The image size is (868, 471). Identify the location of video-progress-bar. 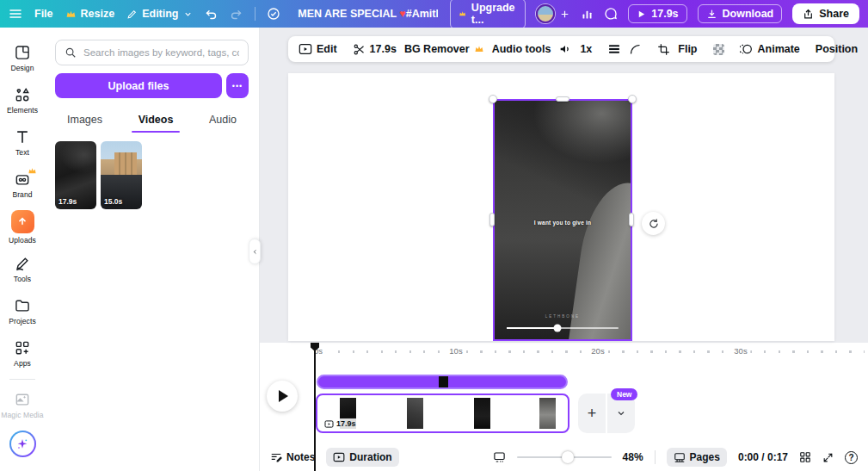
(563, 328).